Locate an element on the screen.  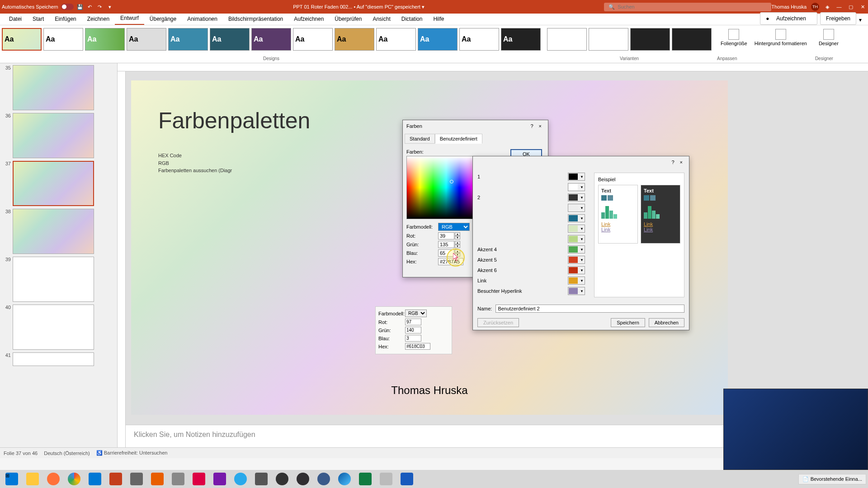
format-background-button: Hintergrund formatieren is located at coordinates (781, 38).